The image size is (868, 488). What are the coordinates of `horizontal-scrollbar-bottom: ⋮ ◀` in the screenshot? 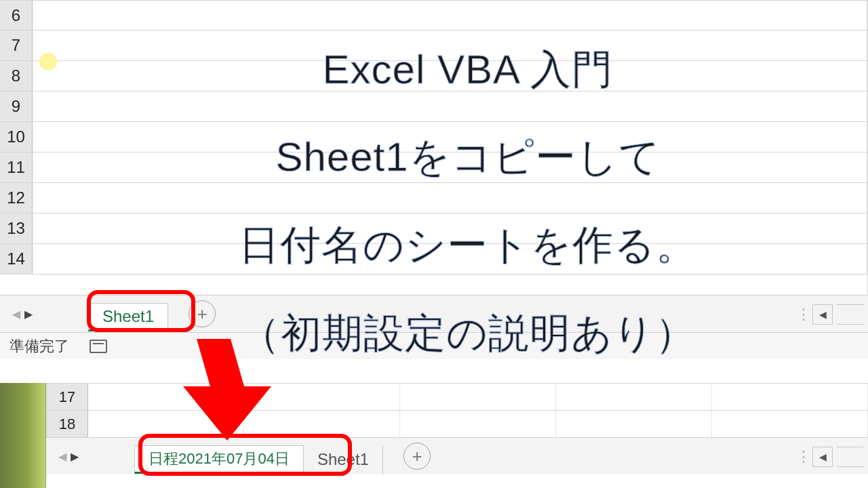 It's located at (832, 457).